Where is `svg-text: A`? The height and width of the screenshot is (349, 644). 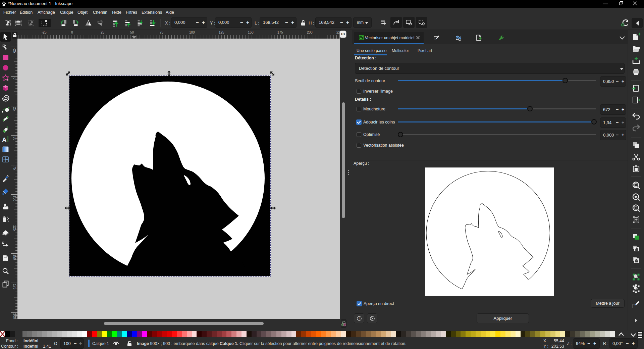 svg-text: A is located at coordinates (4, 140).